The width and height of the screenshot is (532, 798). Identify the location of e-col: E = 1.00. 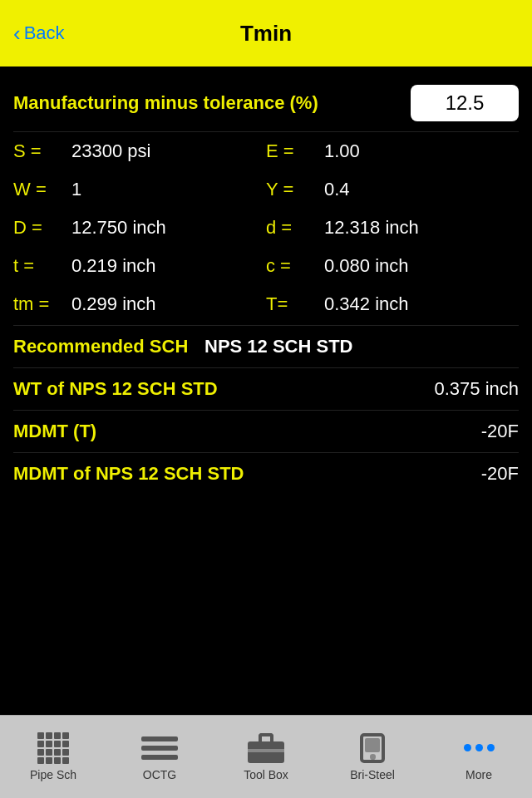
(392, 151).